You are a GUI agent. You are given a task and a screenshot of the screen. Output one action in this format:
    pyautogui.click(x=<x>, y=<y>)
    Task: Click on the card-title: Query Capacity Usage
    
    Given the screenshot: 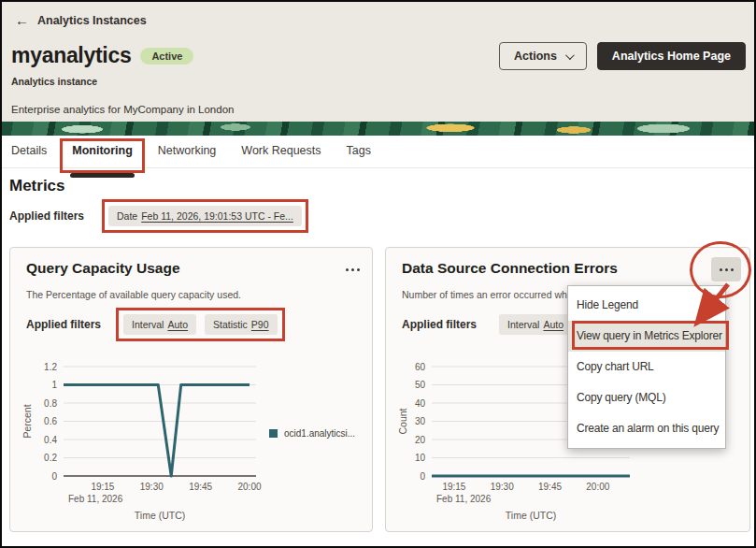 What is the action you would take?
    pyautogui.click(x=103, y=268)
    